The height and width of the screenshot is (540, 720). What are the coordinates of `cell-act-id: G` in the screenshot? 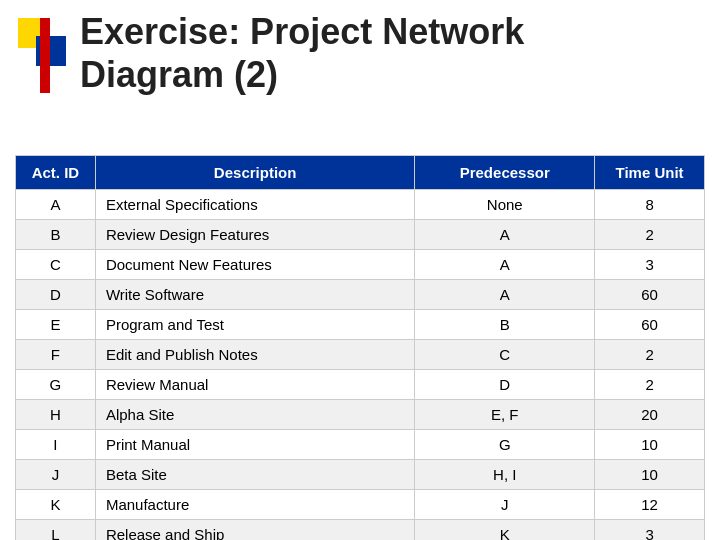 It's located at (56, 385).